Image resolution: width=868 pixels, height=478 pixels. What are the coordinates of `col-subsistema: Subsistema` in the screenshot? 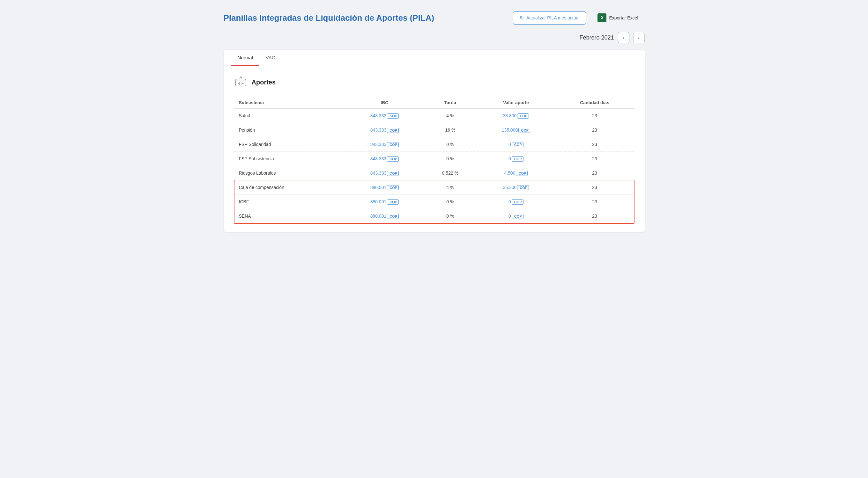 It's located at (290, 103).